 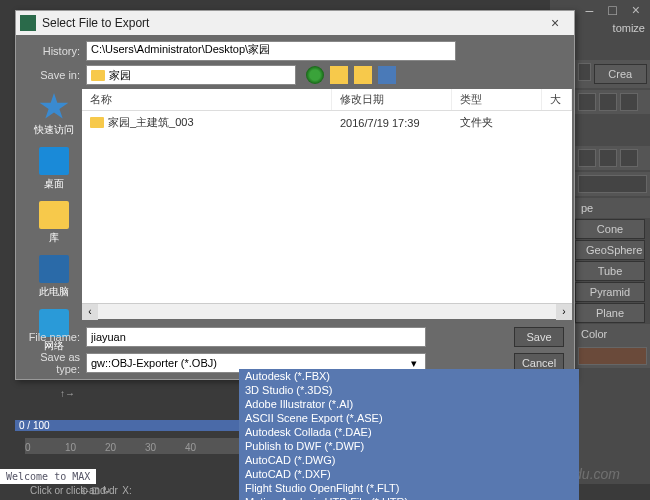 What do you see at coordinates (291, 23) in the screenshot?
I see `dialog-title: Select File to Export` at bounding box center [291, 23].